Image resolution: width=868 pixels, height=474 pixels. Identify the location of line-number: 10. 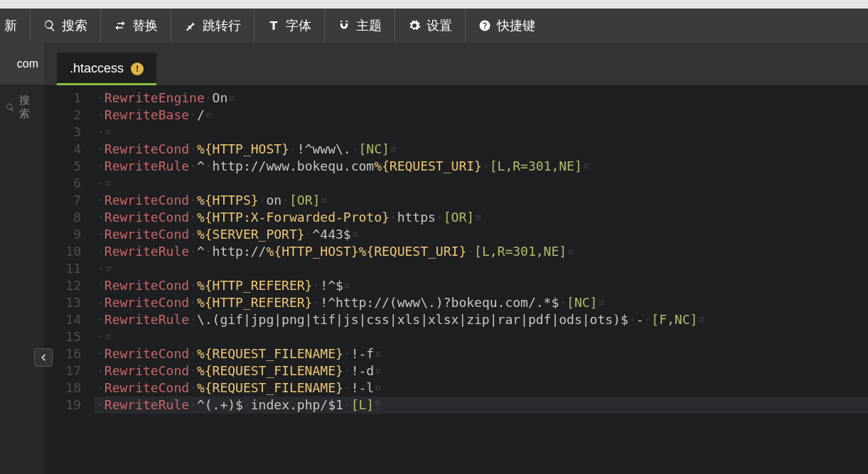
(63, 252).